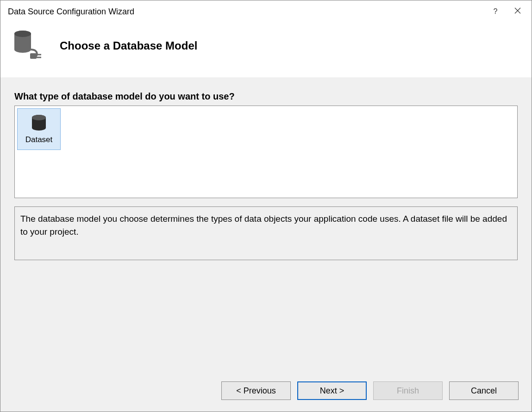 This screenshot has height=412, width=532. What do you see at coordinates (246, 12) in the screenshot?
I see `window-title: Data Source Configuration Wizard` at bounding box center [246, 12].